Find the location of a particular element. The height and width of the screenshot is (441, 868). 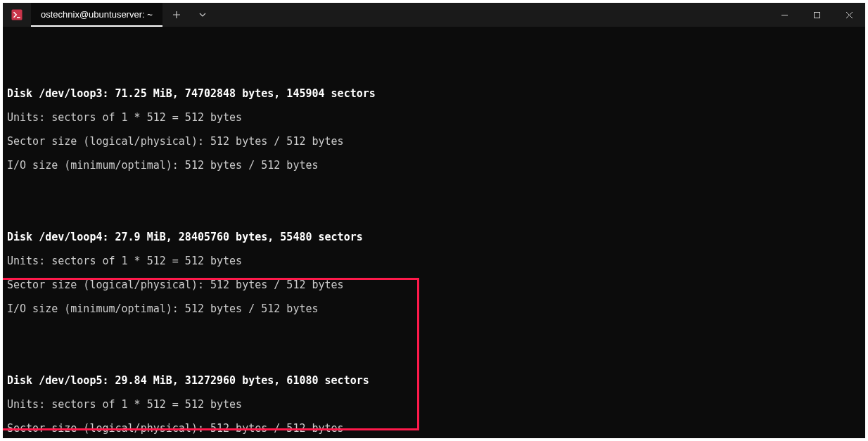

disk-header: Disk /dev/loop4: 27.9 MiB, 28405760 byte… is located at coordinates (434, 238).